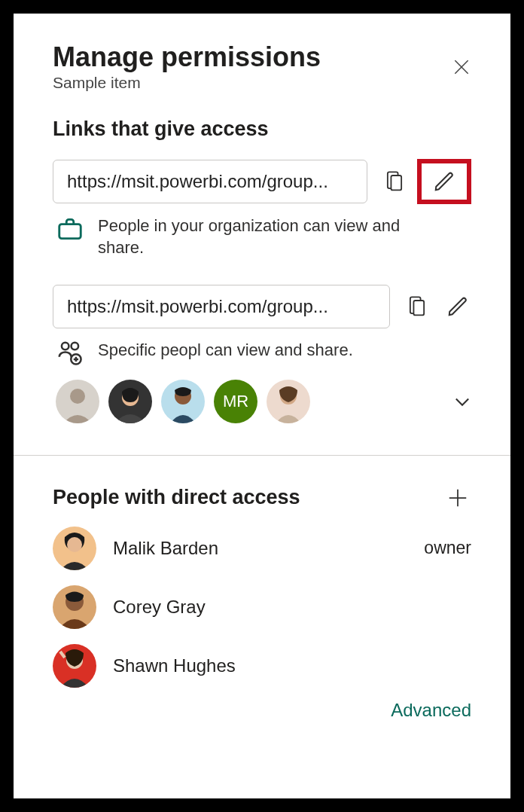 This screenshot has width=524, height=812. Describe the element at coordinates (262, 716) in the screenshot. I see `advanced-row: Advanced` at that location.